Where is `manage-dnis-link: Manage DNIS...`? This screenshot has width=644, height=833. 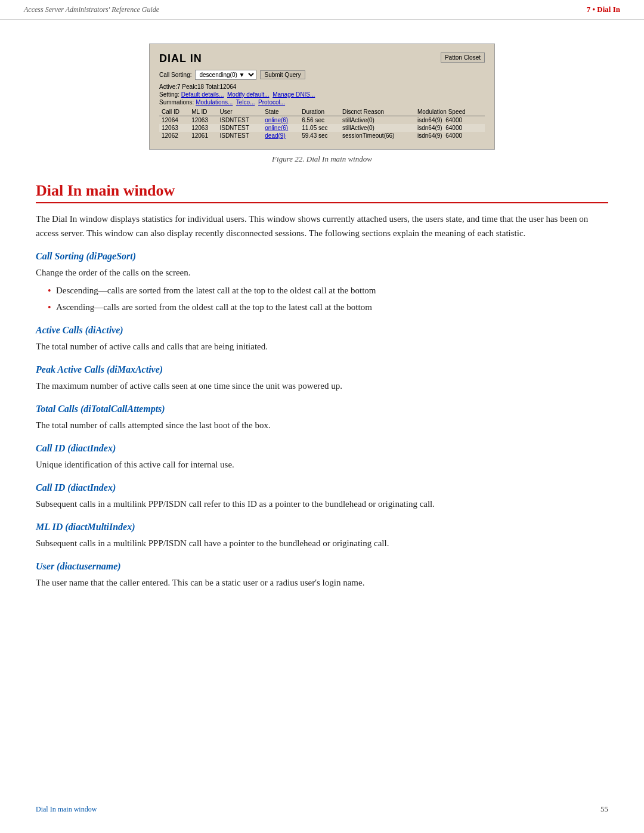 manage-dnis-link: Manage DNIS... is located at coordinates (293, 94).